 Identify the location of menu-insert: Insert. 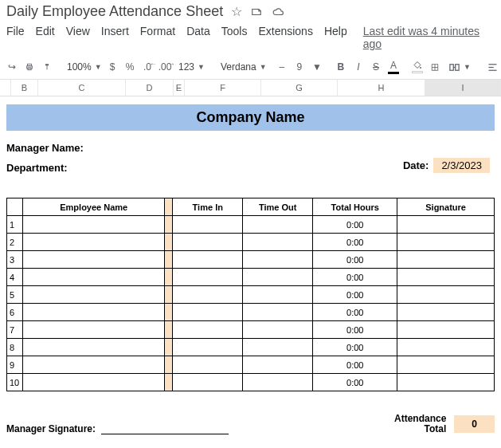
(115, 37).